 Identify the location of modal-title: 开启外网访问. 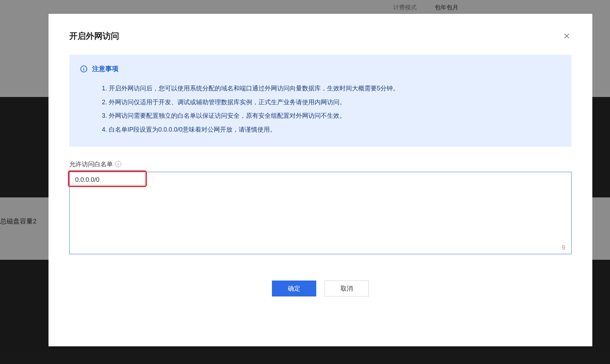
(94, 36).